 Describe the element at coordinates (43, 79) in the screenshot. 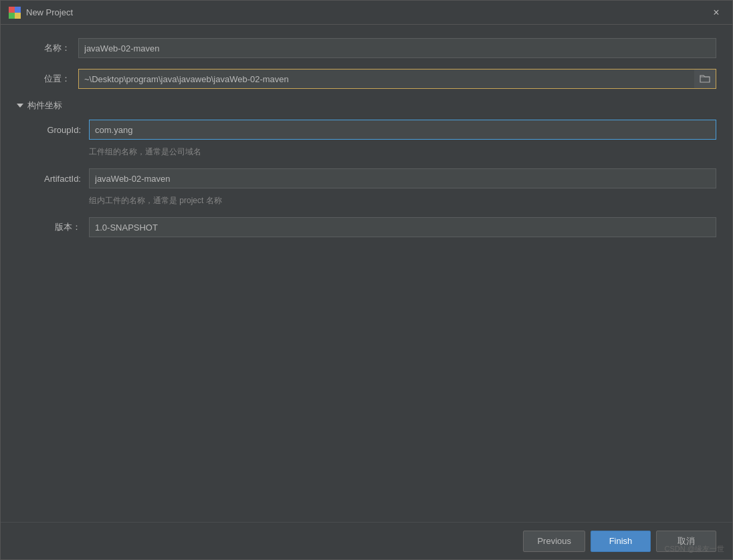

I see `location-label: 位置：` at that location.